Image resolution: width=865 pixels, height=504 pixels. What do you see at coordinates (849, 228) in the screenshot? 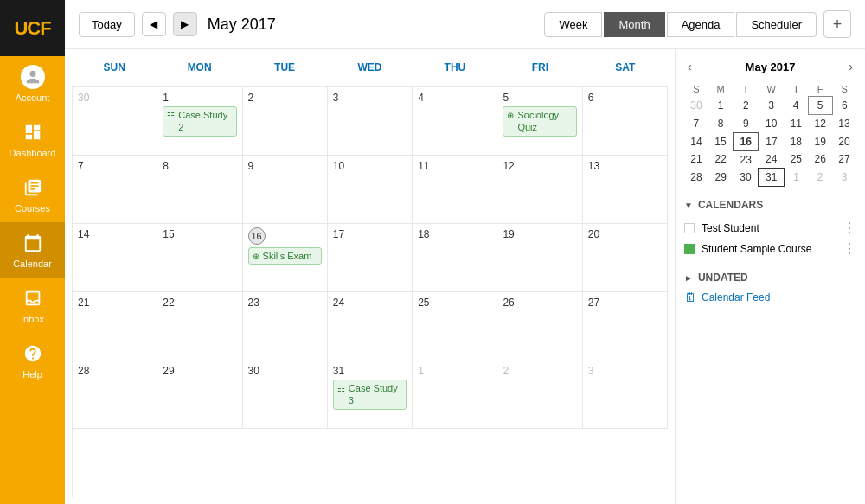
I see `test-student-options-button: ⋮` at bounding box center [849, 228].